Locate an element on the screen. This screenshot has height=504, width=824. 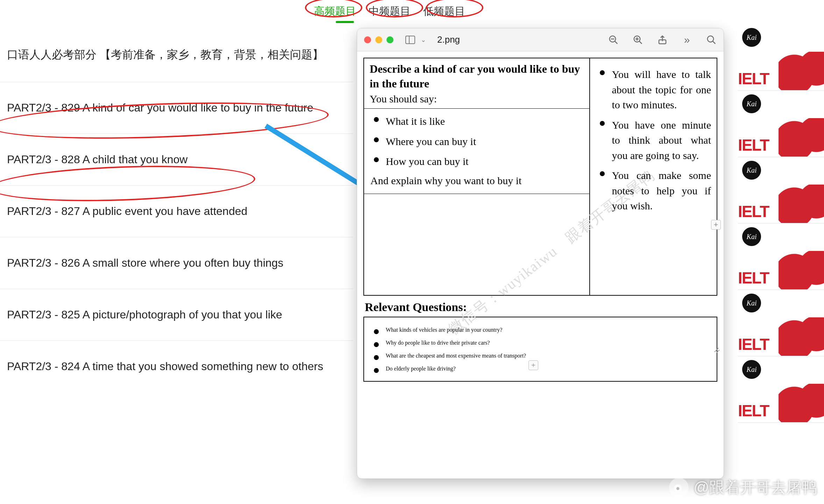
instruction-item: You have one minute to think about what … is located at coordinates (655, 141).